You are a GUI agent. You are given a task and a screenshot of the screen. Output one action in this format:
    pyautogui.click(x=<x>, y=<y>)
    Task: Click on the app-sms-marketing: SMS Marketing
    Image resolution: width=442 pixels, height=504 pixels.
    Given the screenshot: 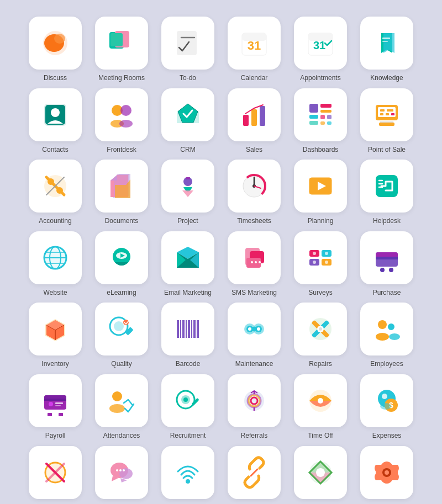 What is the action you would take?
    pyautogui.click(x=254, y=264)
    